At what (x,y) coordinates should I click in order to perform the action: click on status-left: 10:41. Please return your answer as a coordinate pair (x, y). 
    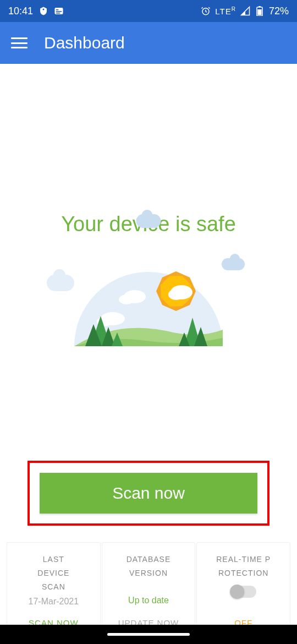
    Looking at the image, I should click on (36, 11).